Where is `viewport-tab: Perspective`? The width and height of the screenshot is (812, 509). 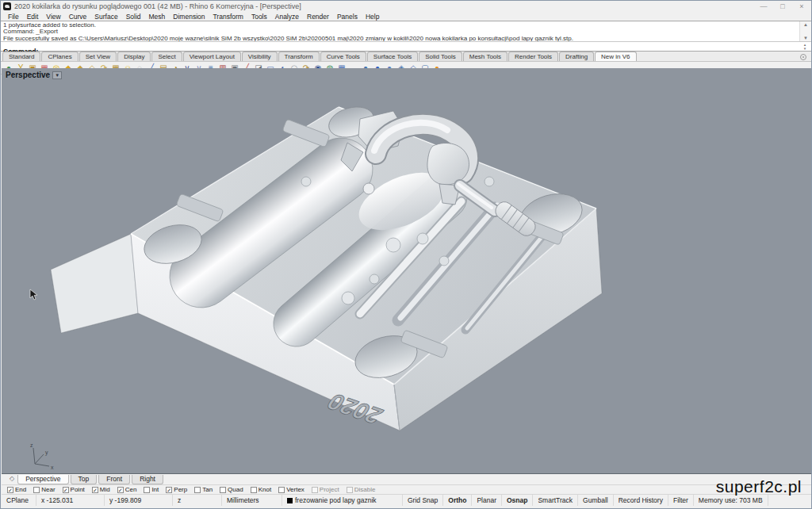 viewport-tab: Perspective is located at coordinates (43, 480).